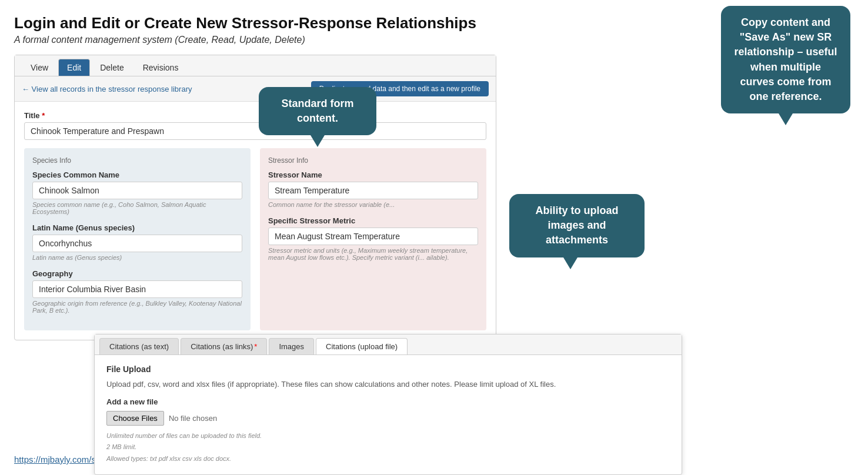 The image size is (868, 475). What do you see at coordinates (255, 131) in the screenshot?
I see `title-input` at bounding box center [255, 131].